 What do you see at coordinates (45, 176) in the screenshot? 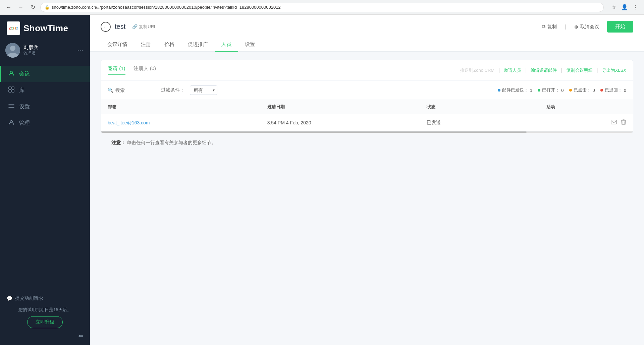
I see `sidebar-nav: 会议 库` at bounding box center [45, 176].